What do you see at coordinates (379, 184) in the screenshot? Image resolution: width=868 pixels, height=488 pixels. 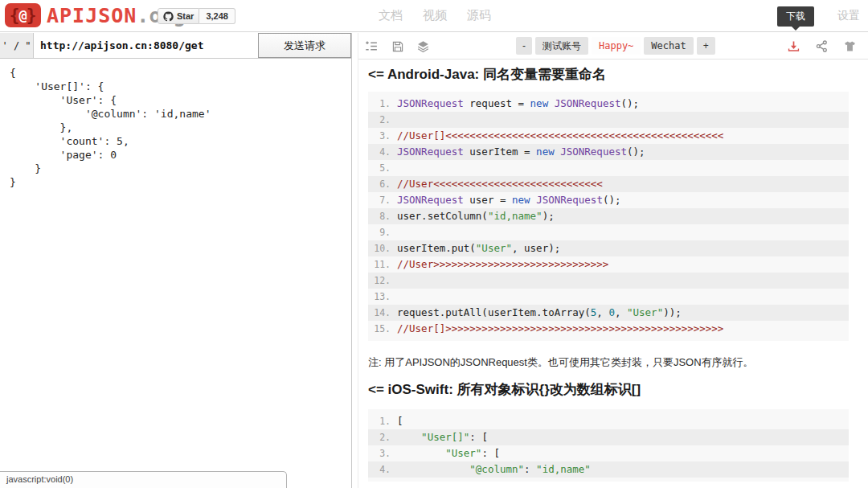 I see `line-number: 6.` at bounding box center [379, 184].